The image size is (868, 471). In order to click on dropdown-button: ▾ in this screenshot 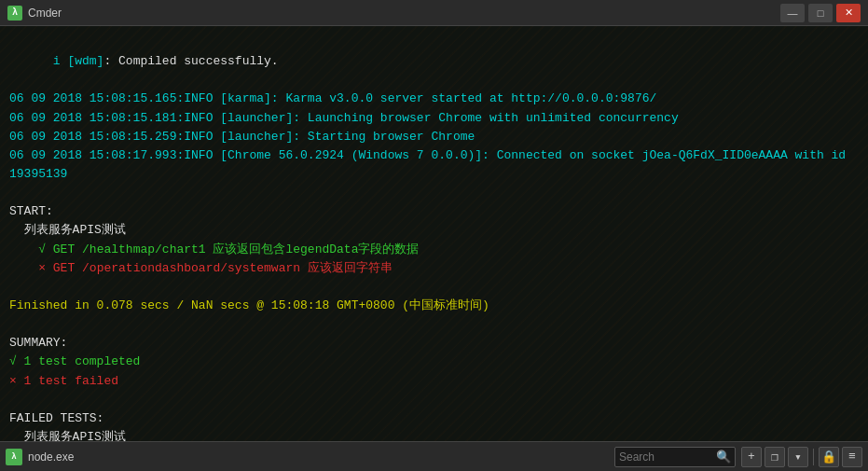, I will do `click(798, 457)`.